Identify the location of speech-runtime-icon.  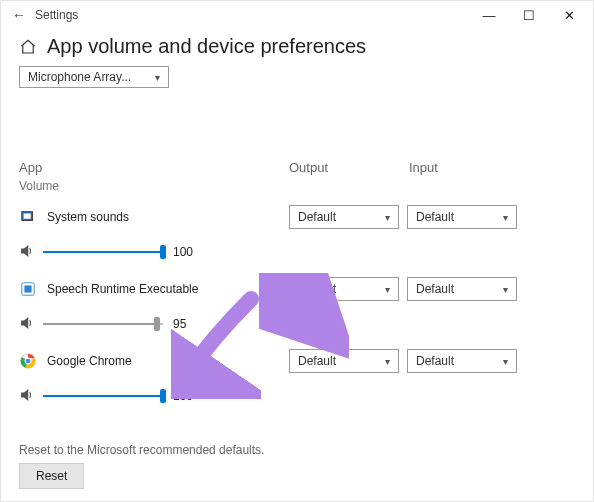
(28, 289).